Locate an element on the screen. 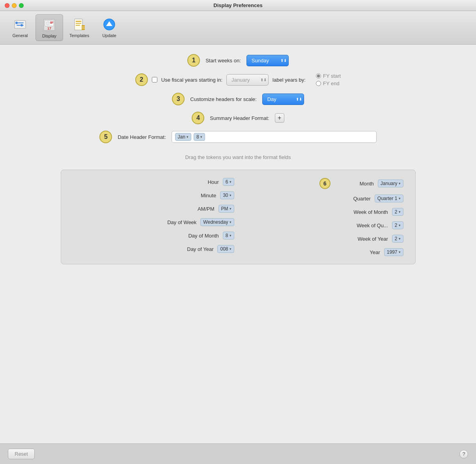 The image size is (476, 464). fy-start-label: FY start is located at coordinates (328, 76).